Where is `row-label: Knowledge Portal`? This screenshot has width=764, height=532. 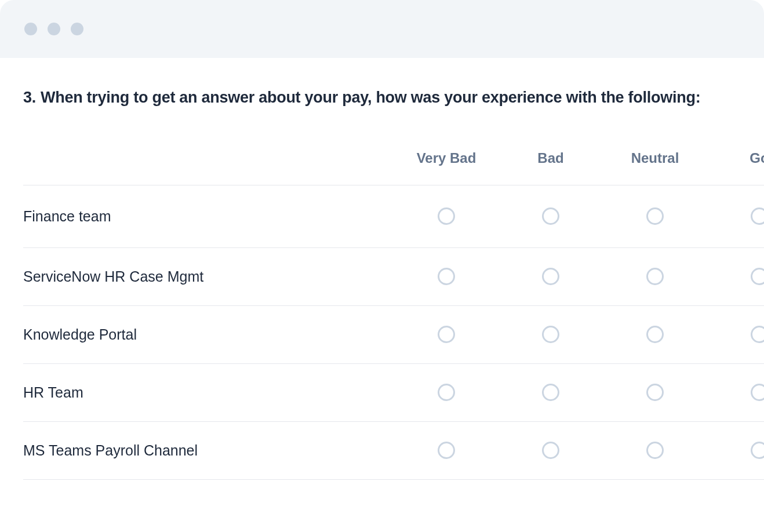
row-label: Knowledge Portal is located at coordinates (209, 335).